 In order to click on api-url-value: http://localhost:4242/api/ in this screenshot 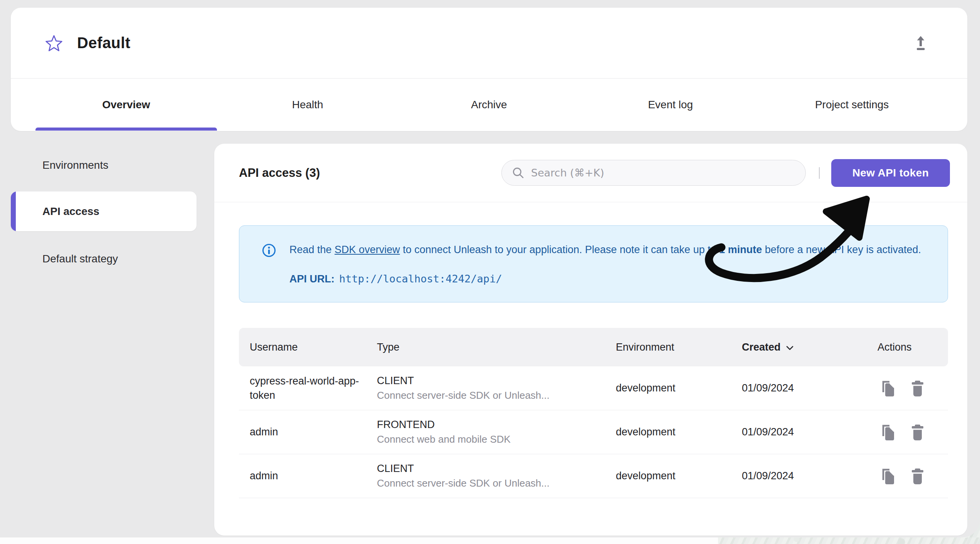, I will do `click(421, 279)`.